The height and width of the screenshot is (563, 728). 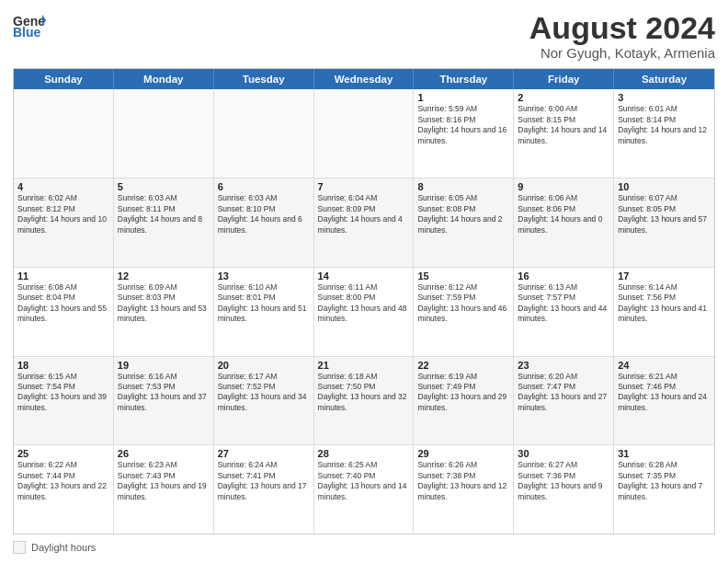 What do you see at coordinates (664, 401) in the screenshot?
I see `day-cell-24: 24Sunrise: 6:21 AM Sunset: 7:46 PM Dayli…` at bounding box center [664, 401].